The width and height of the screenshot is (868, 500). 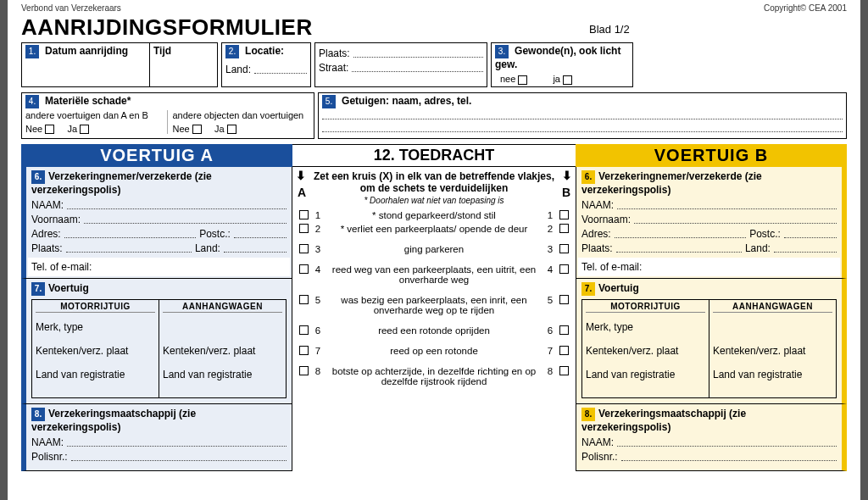 I want to click on box-5-number: 5., so click(x=329, y=102).